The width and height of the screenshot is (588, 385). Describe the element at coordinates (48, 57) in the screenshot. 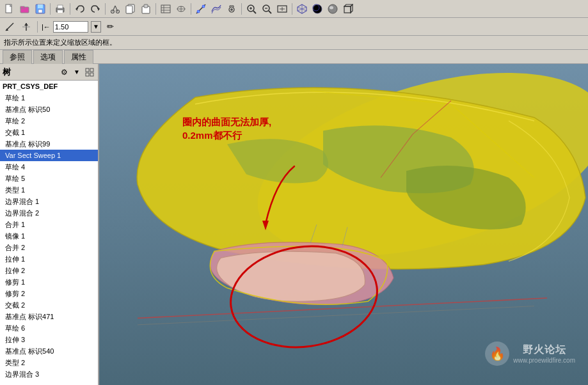

I see `tab-options: 选项` at that location.